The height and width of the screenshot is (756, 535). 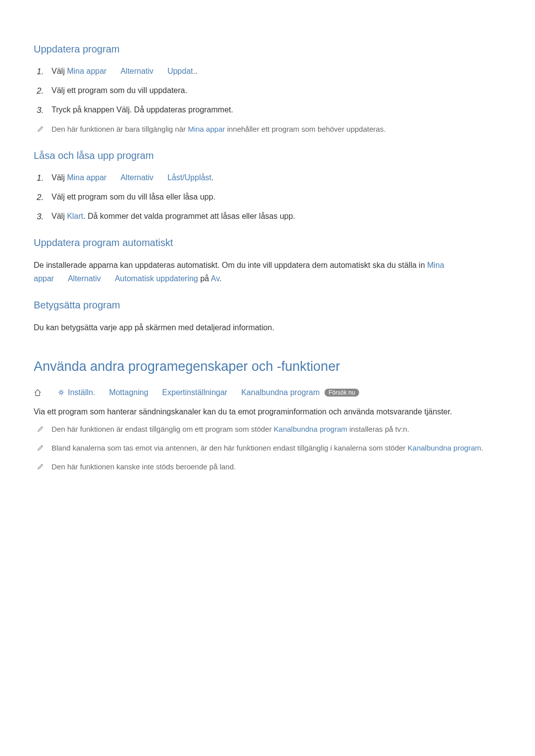 What do you see at coordinates (276, 110) in the screenshot?
I see `list-text: Tryck på knappen Välj. Då uppdateras pro…` at bounding box center [276, 110].